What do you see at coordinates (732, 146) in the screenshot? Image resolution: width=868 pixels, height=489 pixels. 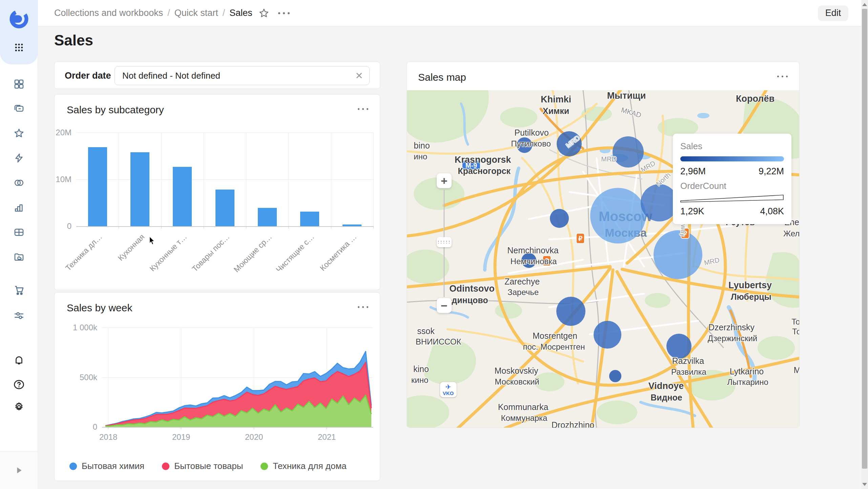 I see `legend-sales-label: Sales` at bounding box center [732, 146].